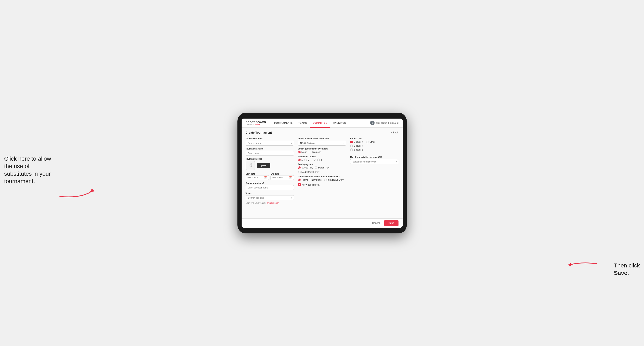  What do you see at coordinates (300, 185) in the screenshot?
I see `substitutes-checkbox` at bounding box center [300, 185].